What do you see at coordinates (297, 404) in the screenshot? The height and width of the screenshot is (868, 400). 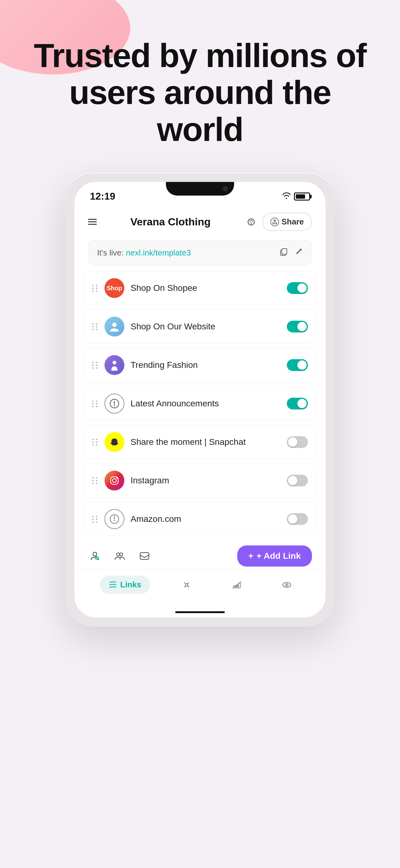 I see `announcements-toggle` at bounding box center [297, 404].